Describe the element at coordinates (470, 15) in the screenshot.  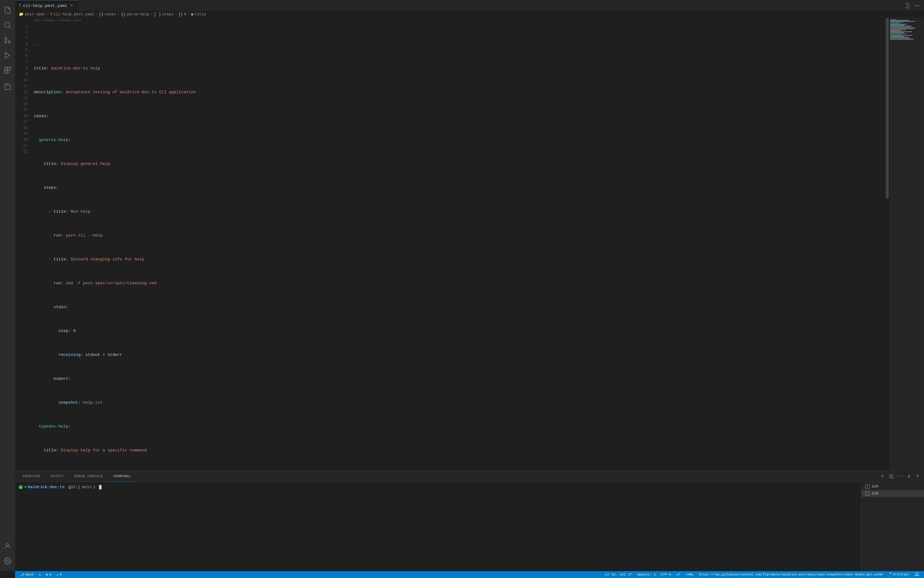
I see `breadcrumb: 📁 pest-spec > ! cli-help.pest.yaml > {} …` at that location.